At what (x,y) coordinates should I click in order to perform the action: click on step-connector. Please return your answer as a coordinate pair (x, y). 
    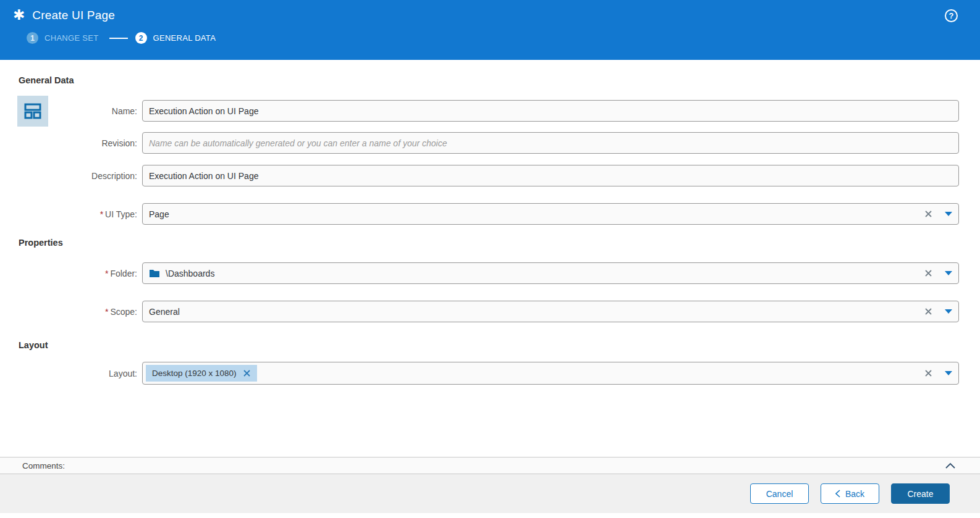
    Looking at the image, I should click on (119, 38).